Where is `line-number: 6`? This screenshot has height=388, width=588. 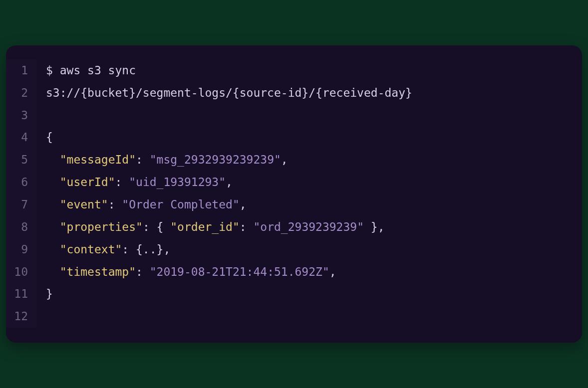 line-number: 6 is located at coordinates (21, 183).